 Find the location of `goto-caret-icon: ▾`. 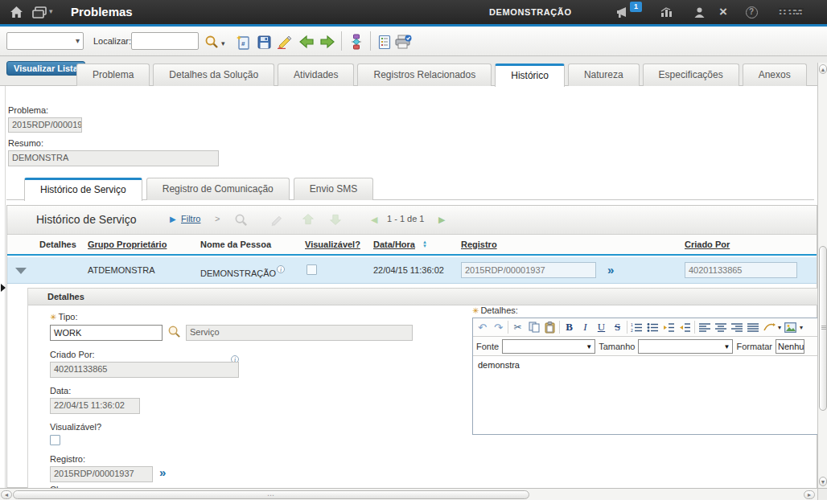

goto-caret-icon: ▾ is located at coordinates (51, 11).